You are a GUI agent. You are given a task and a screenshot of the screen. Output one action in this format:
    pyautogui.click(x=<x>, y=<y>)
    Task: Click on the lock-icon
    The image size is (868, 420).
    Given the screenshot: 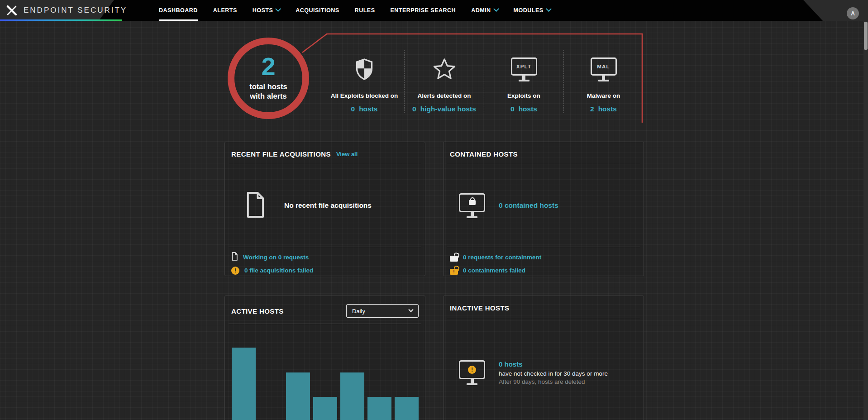 What is the action you would take?
    pyautogui.click(x=472, y=203)
    